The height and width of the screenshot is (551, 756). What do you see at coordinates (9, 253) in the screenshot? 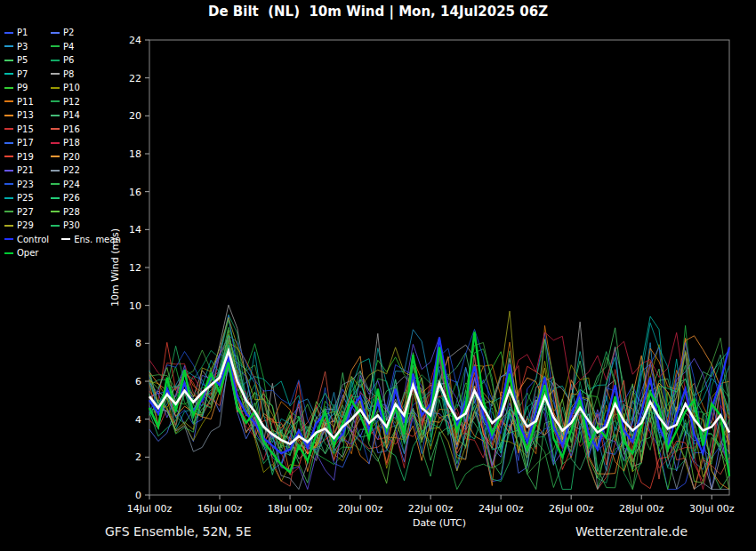
I see `oper-line-swatch` at bounding box center [9, 253].